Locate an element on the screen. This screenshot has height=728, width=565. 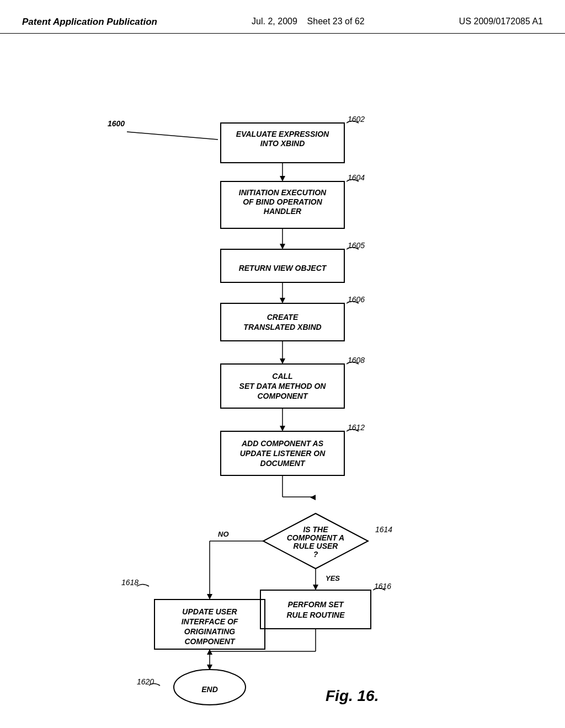
ref-num-1614: 1614 is located at coordinates (384, 529).